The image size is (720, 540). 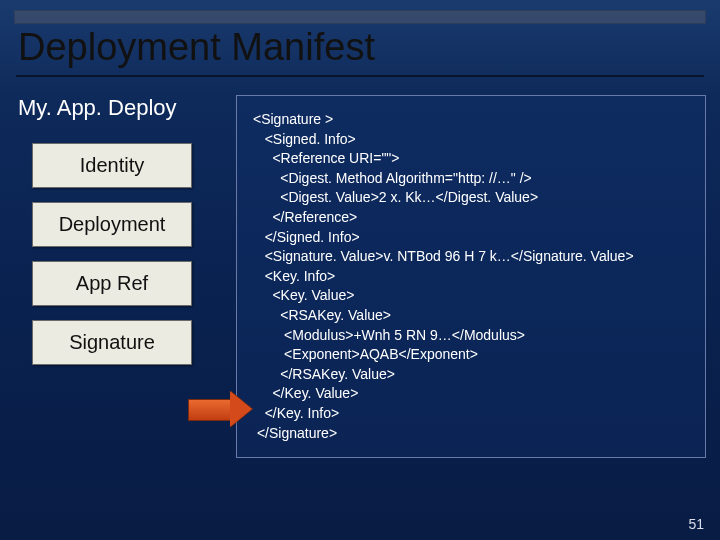 What do you see at coordinates (472, 355) in the screenshot?
I see `code-line: <Exponent>AQAB</Exponent>` at bounding box center [472, 355].